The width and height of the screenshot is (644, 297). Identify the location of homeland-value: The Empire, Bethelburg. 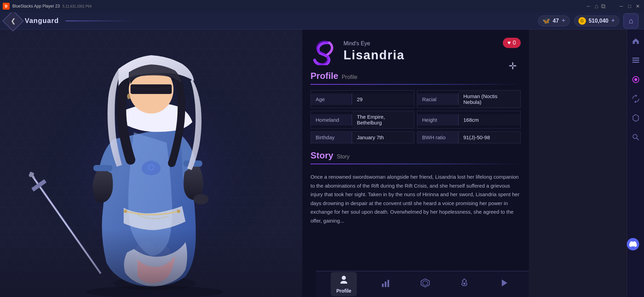
(383, 120).